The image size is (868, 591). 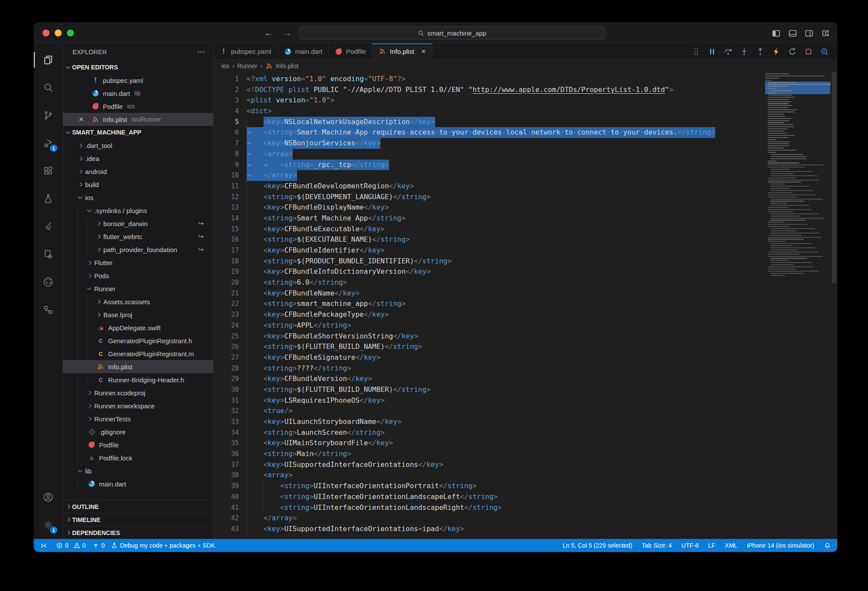 I want to click on line-number: 6, so click(x=226, y=133).